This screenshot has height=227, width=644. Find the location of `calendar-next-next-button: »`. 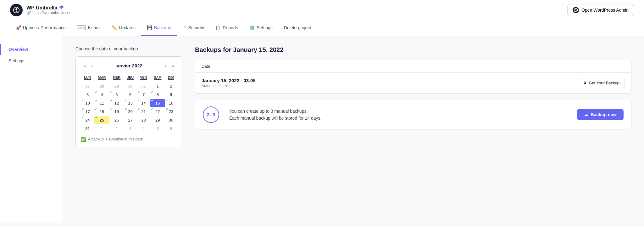

calendar-next-next-button: » is located at coordinates (173, 65).